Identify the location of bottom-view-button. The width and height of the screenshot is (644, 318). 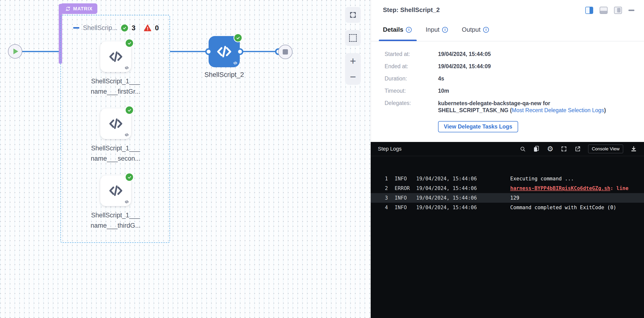
(604, 11).